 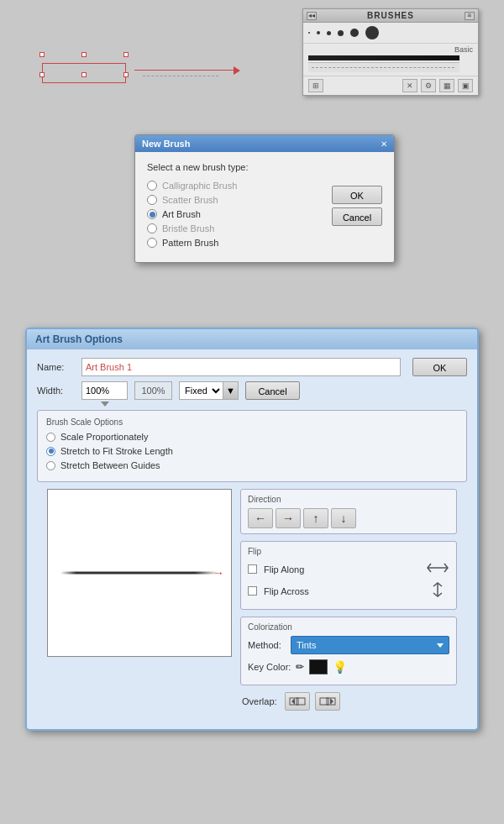 What do you see at coordinates (349, 591) in the screenshot?
I see `flip-across-row: Flip Across` at bounding box center [349, 591].